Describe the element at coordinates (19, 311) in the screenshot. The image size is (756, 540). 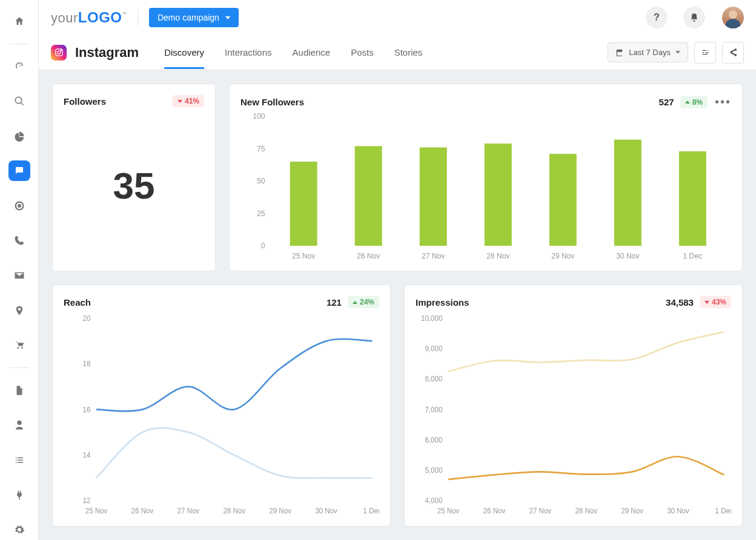
I see `pin-icon` at that location.